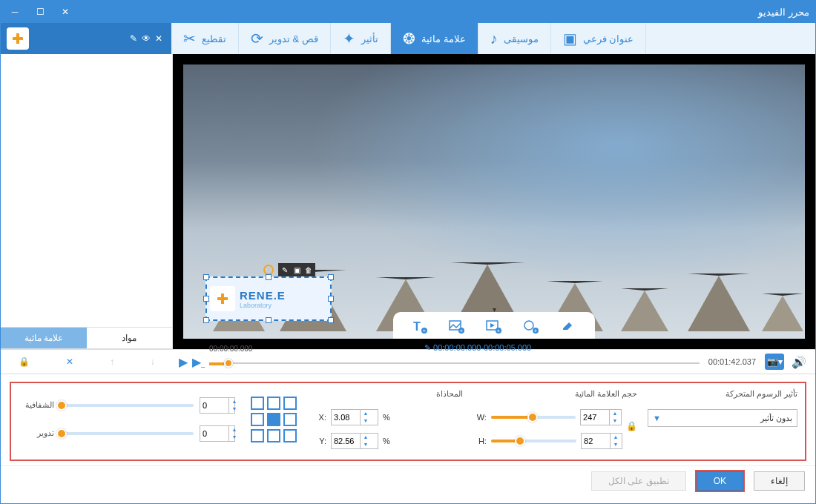  What do you see at coordinates (297, 270) in the screenshot?
I see `wm-image-icon: ▣` at bounding box center [297, 270].